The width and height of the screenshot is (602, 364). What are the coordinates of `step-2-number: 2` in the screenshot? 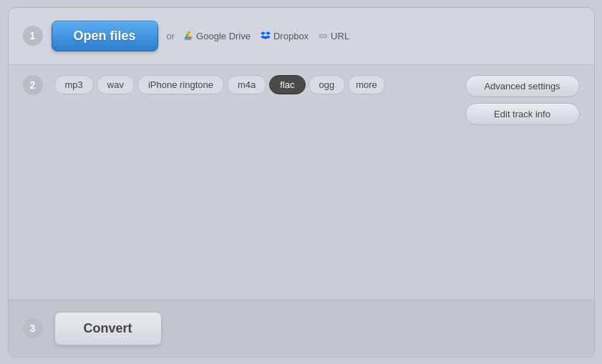 It's located at (33, 85).